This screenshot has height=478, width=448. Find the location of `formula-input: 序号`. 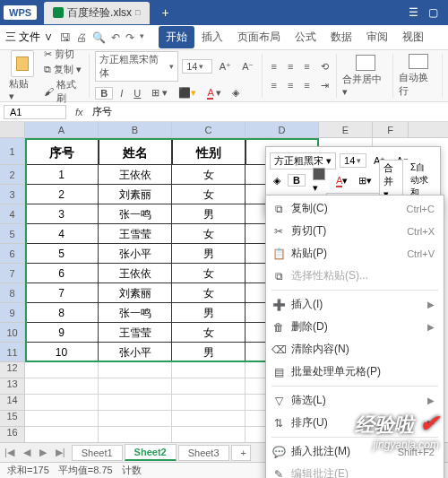

formula-input: 序号 is located at coordinates (269, 111).